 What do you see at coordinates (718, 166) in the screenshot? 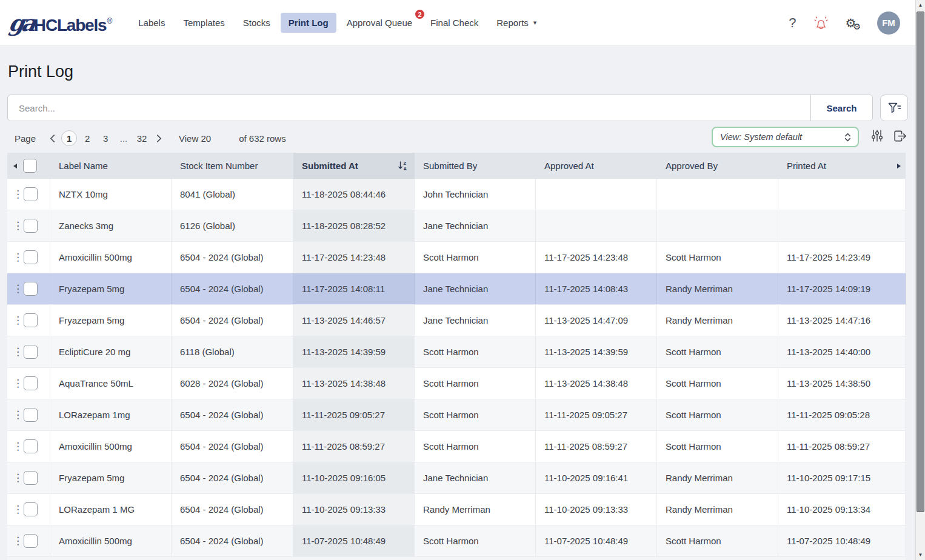
I see `column-header-approved-by: Approved By` at bounding box center [718, 166].